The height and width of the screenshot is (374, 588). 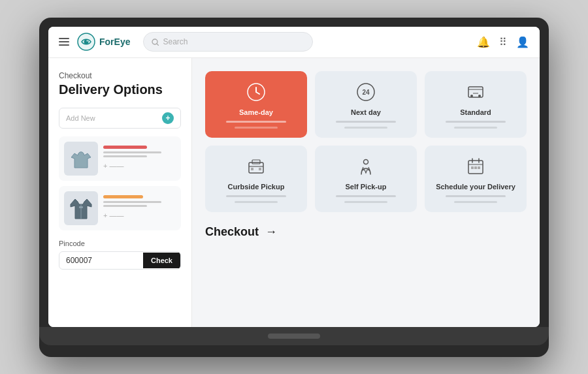 What do you see at coordinates (256, 202) in the screenshot?
I see `curbside-bar-sm` at bounding box center [256, 202].